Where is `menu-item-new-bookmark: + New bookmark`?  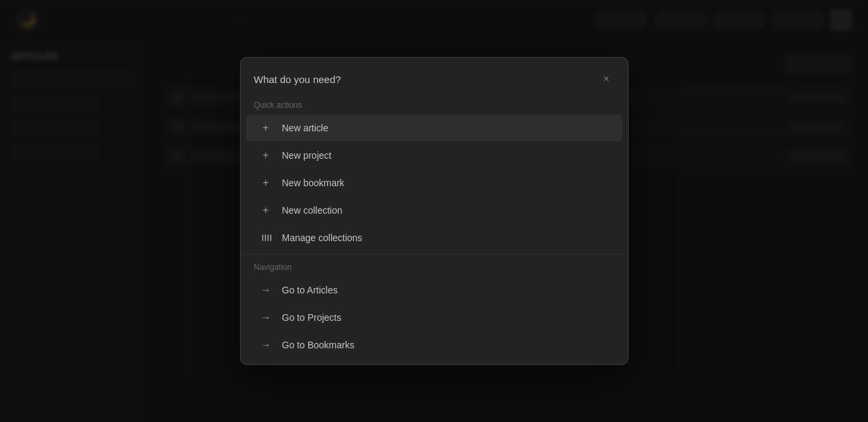
menu-item-new-bookmark: + New bookmark is located at coordinates (434, 183).